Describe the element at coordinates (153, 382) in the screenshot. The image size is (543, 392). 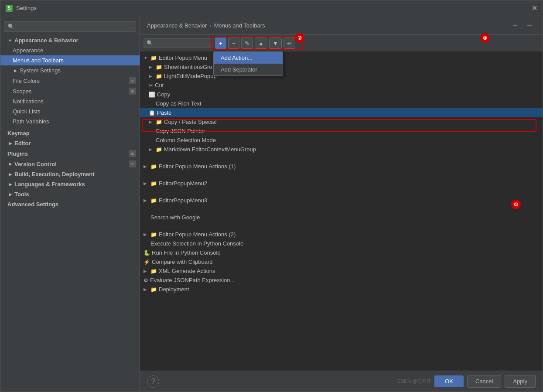
I see `help-button: ?` at that location.